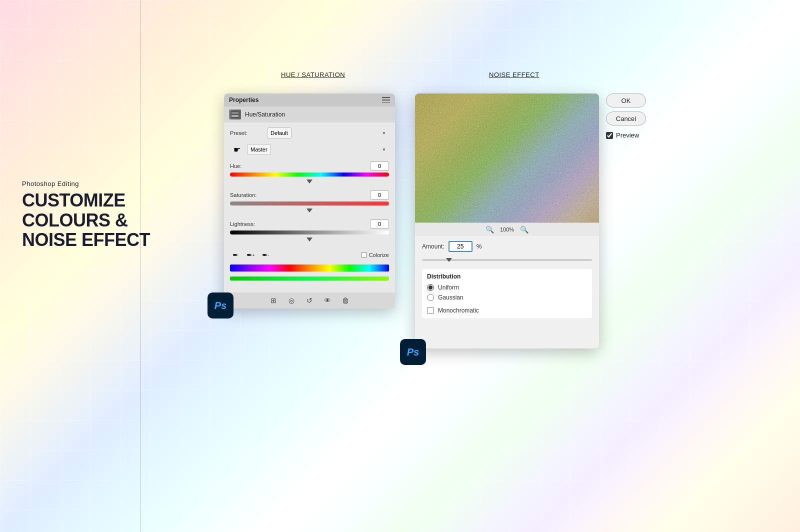 This screenshot has height=532, width=800. Describe the element at coordinates (310, 114) in the screenshot. I see `panel-header: Hue/Saturation` at that location.